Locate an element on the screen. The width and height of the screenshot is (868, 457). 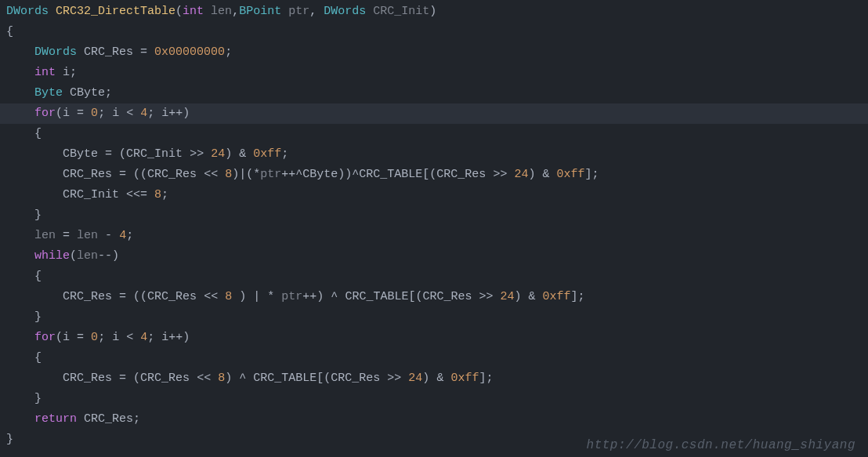
token-num: 24 is located at coordinates (507, 296).